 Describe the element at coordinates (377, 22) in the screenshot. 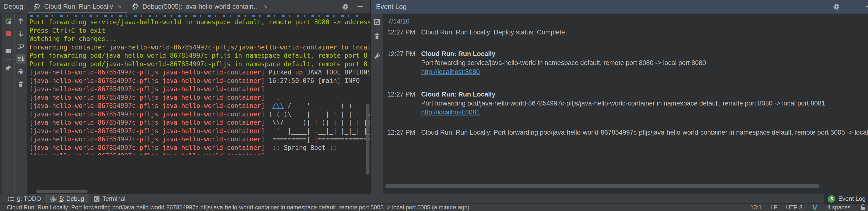

I see `checkbox-check-icon` at that location.